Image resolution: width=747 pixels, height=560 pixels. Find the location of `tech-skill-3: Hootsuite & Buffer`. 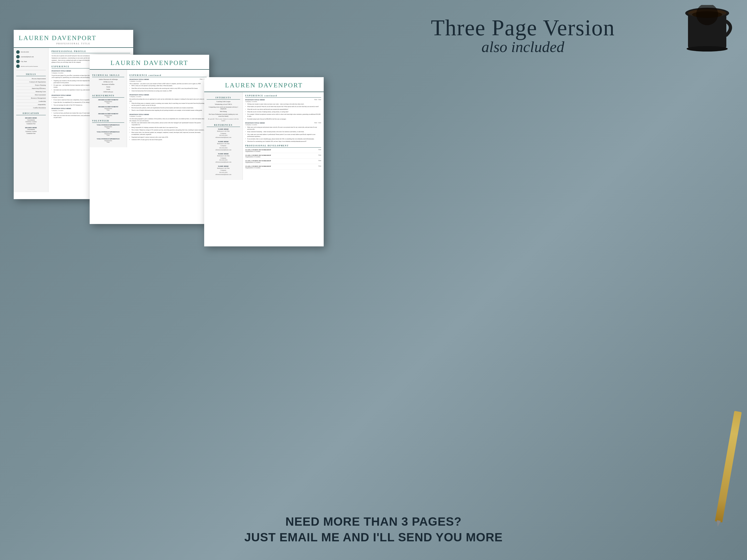

tech-skill-3: Hootsuite & Buffer is located at coordinates (108, 84).